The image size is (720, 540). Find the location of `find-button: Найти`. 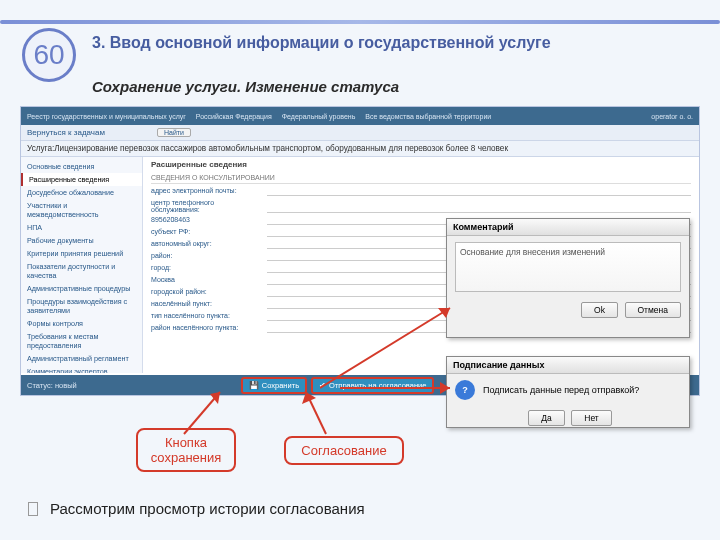

find-button: Найти is located at coordinates (174, 132).